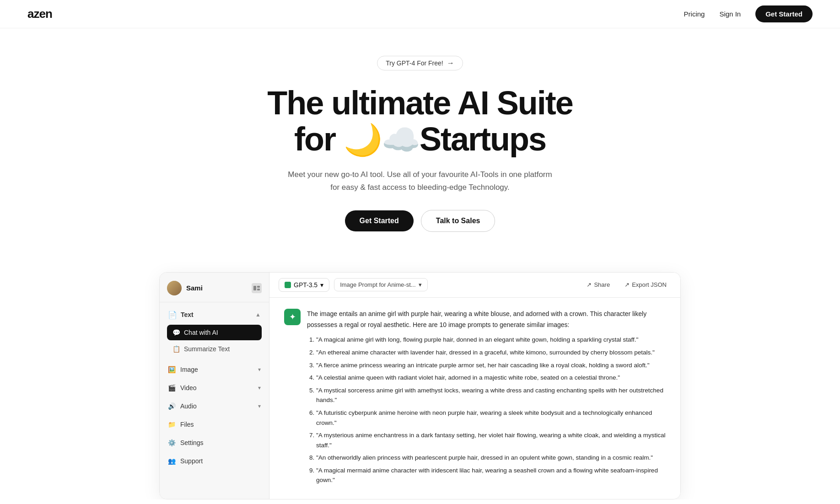  I want to click on model-label: GPT-3.5, so click(306, 285).